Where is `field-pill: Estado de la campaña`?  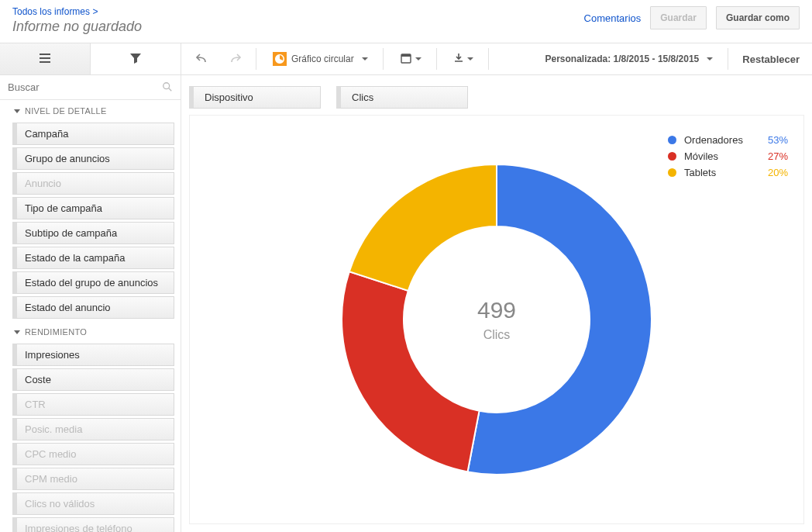
field-pill: Estado de la campaña is located at coordinates (93, 257).